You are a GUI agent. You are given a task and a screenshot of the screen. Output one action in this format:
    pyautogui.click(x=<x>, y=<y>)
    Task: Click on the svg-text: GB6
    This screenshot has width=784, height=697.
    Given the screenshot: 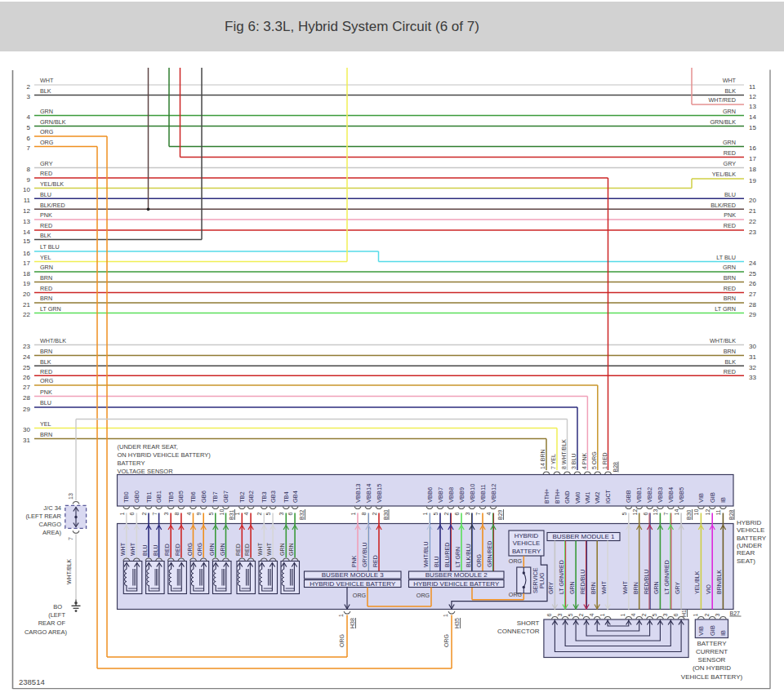 What is the action you would take?
    pyautogui.click(x=204, y=496)
    